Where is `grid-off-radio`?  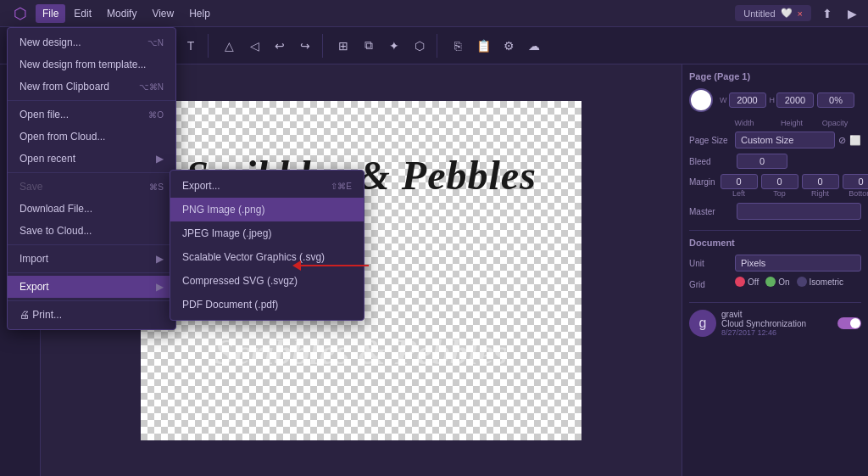
grid-off-radio is located at coordinates (740, 282).